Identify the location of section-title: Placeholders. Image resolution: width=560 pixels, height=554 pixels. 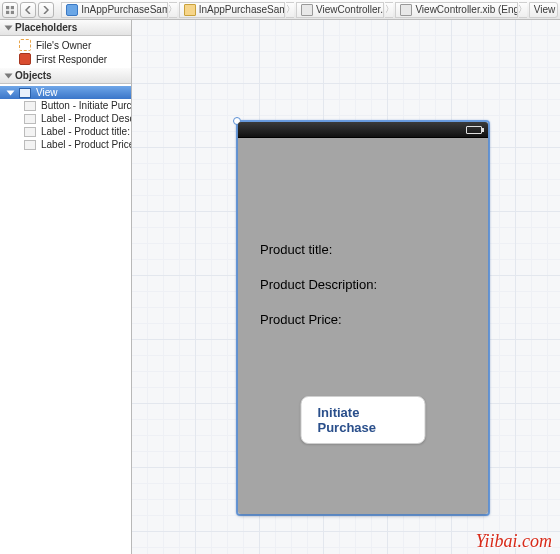
(46, 28).